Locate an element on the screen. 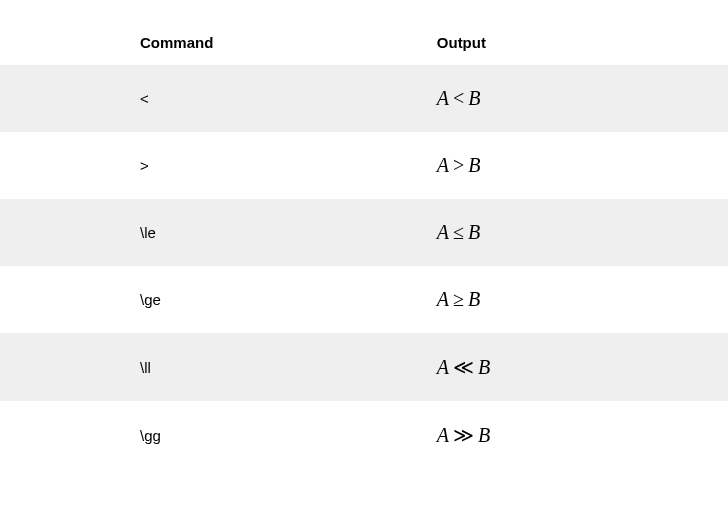  math-operator: ≪ is located at coordinates (464, 367).